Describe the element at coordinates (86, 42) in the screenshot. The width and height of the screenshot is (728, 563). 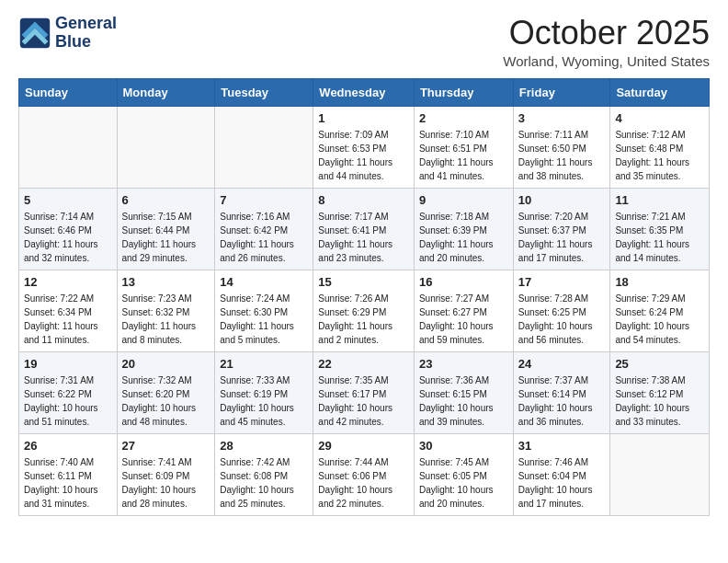
I see `logo-line2: Blue` at that location.